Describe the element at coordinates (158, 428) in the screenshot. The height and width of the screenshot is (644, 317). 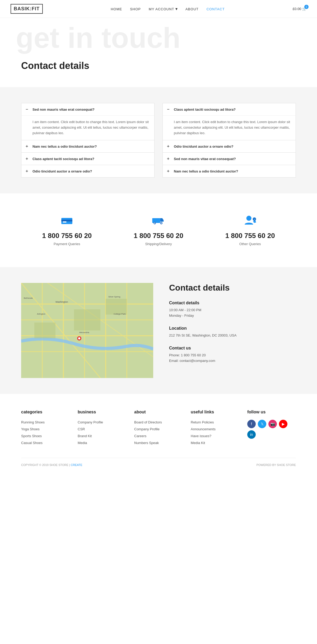
I see `footer-about: about Board of DirectorsCompany ProfileC…` at that location.